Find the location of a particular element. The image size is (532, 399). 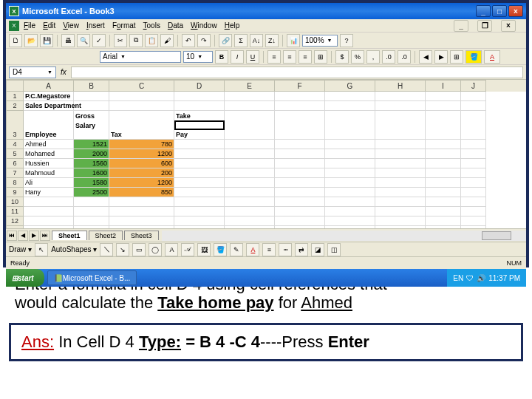

menu-format: Format is located at coordinates (124, 25).